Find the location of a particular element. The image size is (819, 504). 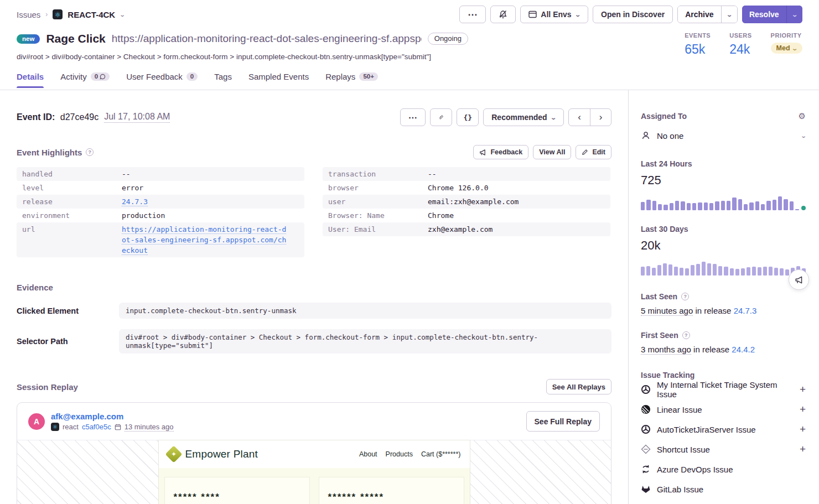

evidence-section: Evidence Clicked Element input.complete-… is located at coordinates (314, 318).